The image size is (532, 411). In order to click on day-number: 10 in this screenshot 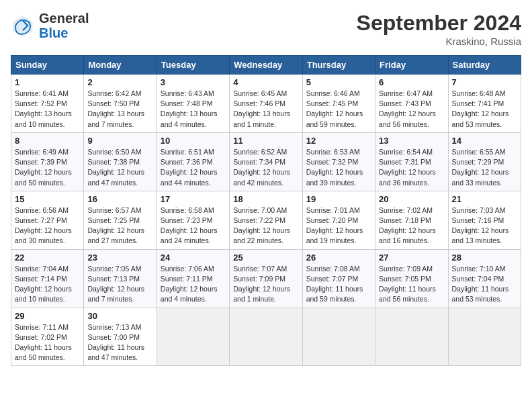, I will do `click(193, 141)`.